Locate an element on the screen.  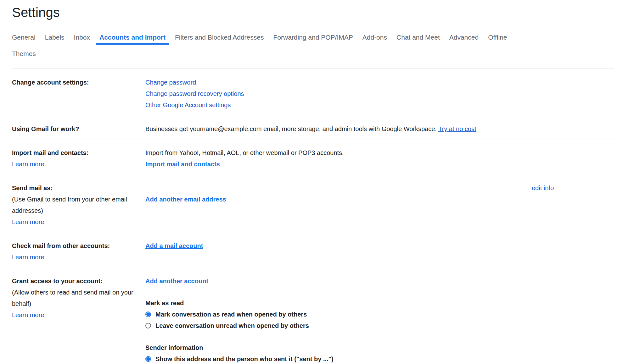
section-label-text: (Use Gmail to send from your other email… is located at coordinates (76, 205).